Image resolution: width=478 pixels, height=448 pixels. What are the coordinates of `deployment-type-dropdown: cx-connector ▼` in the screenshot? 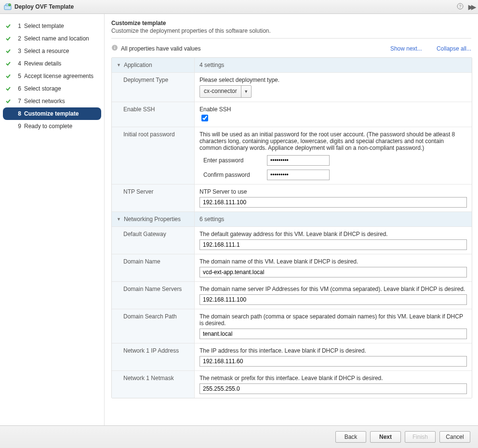 It's located at (226, 92).